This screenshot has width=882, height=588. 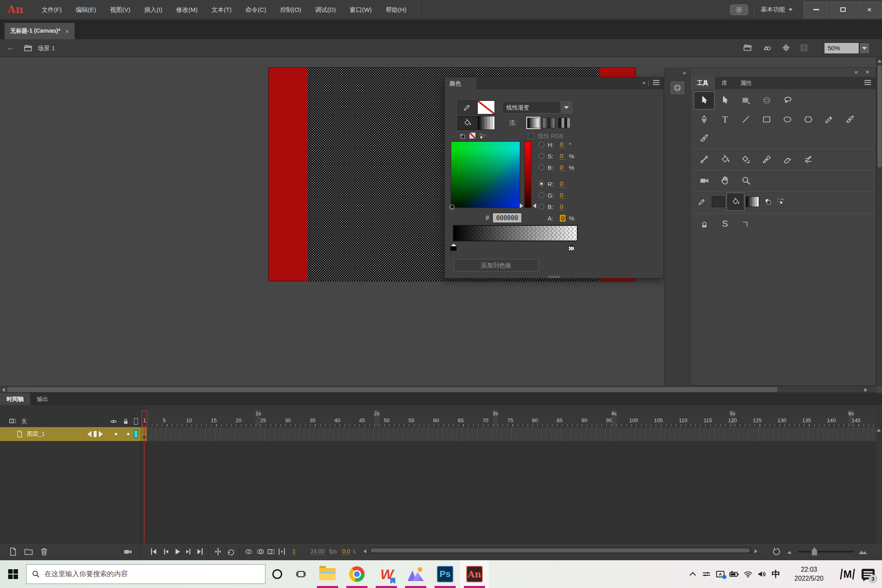 What do you see at coordinates (47, 48) in the screenshot?
I see `scene-name: 场景 1` at bounding box center [47, 48].